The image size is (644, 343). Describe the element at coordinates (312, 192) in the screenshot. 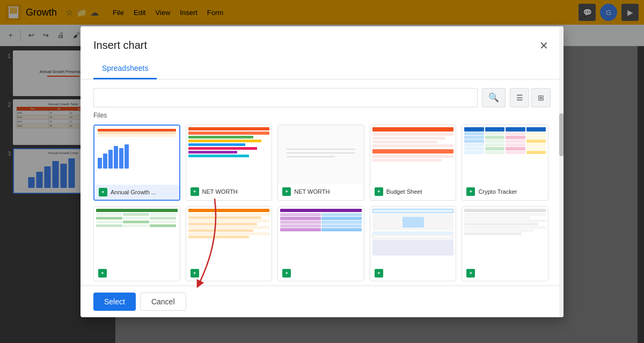

I see `file-name-net-worth-2: NET WORTH` at that location.